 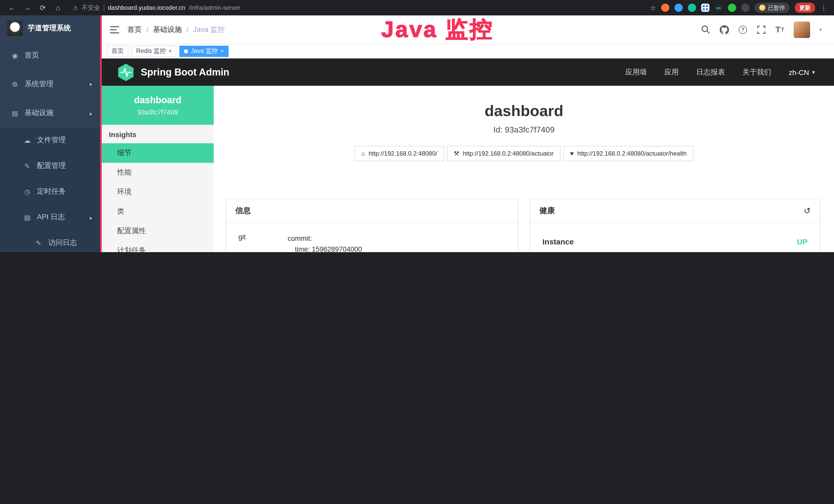 What do you see at coordinates (762, 8) in the screenshot?
I see `emoji-face-icon` at bounding box center [762, 8].